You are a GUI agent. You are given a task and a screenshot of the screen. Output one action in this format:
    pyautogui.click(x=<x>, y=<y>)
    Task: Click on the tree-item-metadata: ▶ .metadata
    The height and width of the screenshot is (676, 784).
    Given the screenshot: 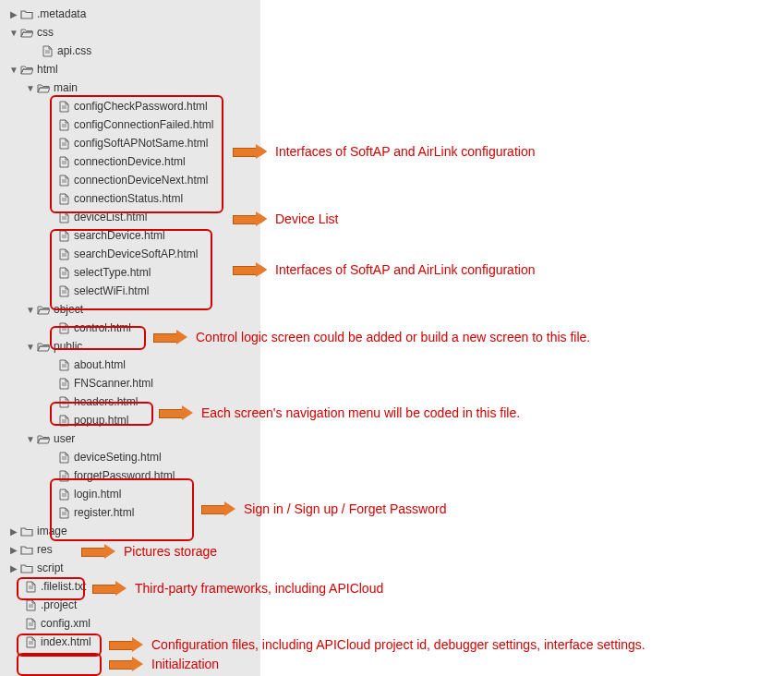 What is the action you would take?
    pyautogui.click(x=130, y=14)
    